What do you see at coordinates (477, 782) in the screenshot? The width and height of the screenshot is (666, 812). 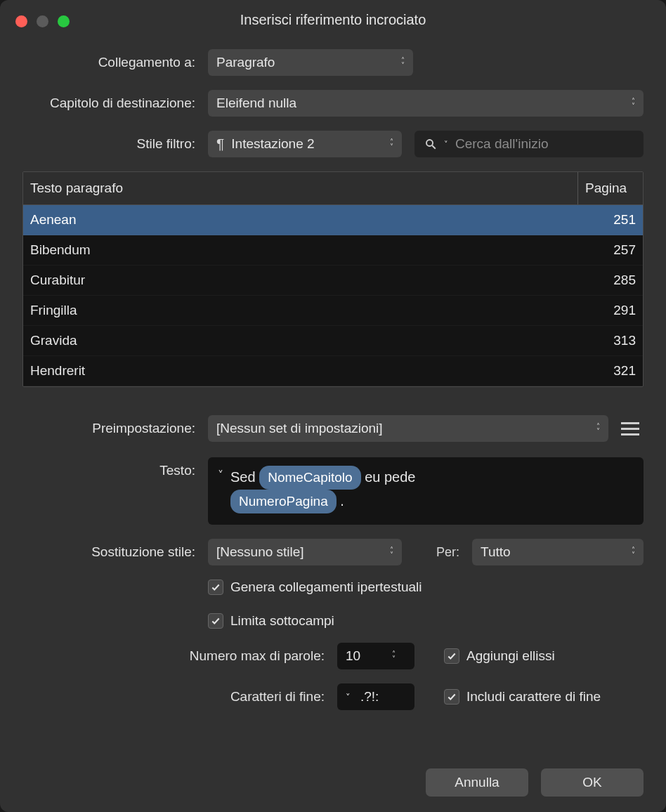 I see `cancel-button: Annulla` at bounding box center [477, 782].